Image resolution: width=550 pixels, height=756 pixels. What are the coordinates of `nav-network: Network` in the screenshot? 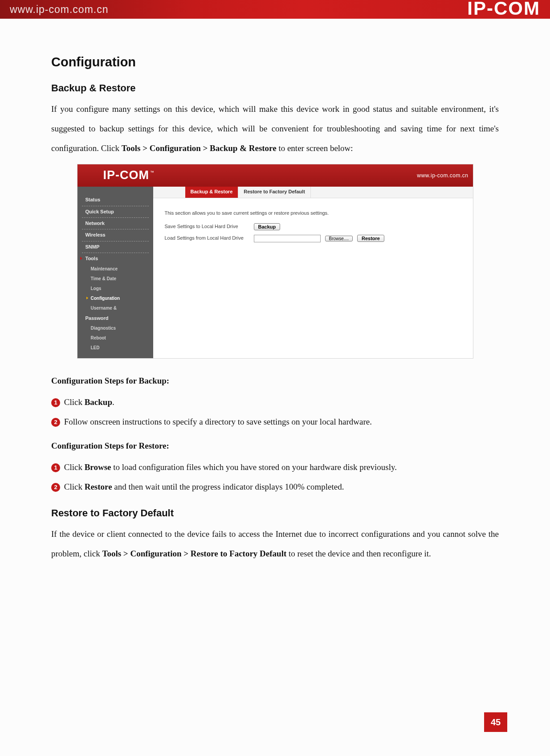 It's located at (115, 224).